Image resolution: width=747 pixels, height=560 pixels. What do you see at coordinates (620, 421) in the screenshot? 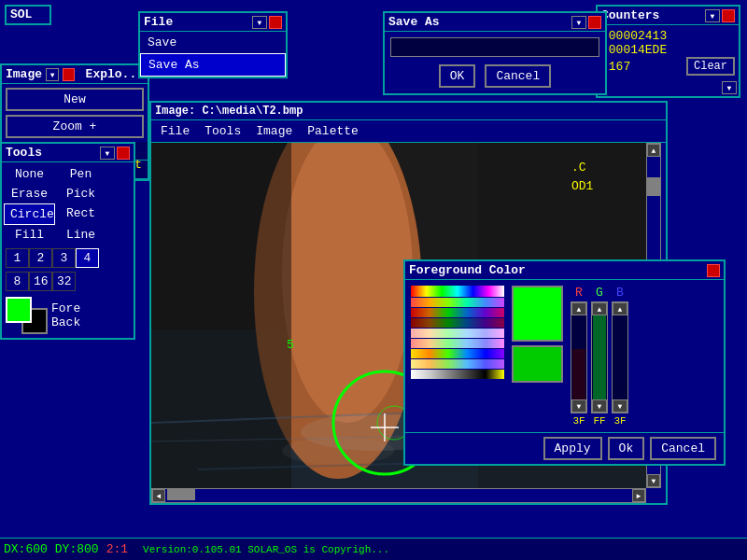
I see `b-value: 3F` at bounding box center [620, 421].